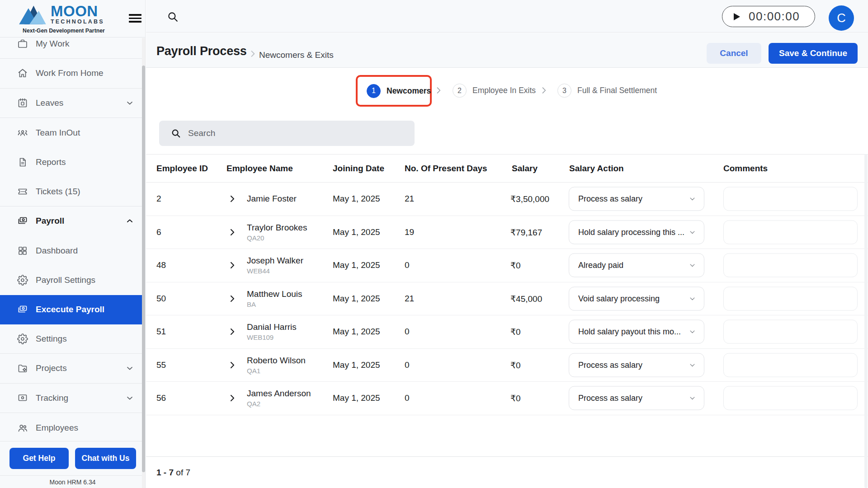  What do you see at coordinates (39, 458) in the screenshot?
I see `get-help-button: Get Help` at bounding box center [39, 458].